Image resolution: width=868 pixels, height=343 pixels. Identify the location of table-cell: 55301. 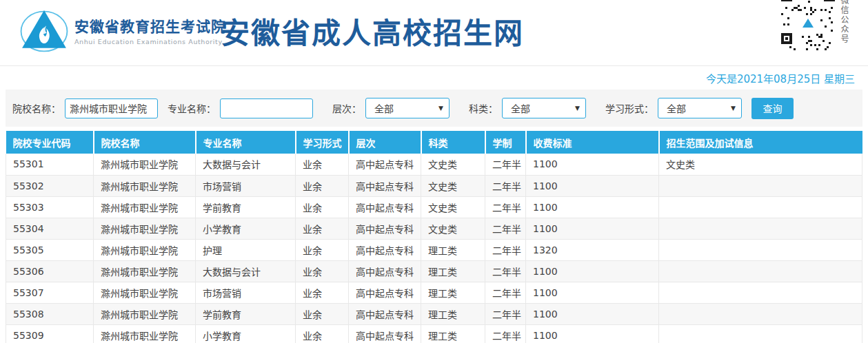
(50, 164).